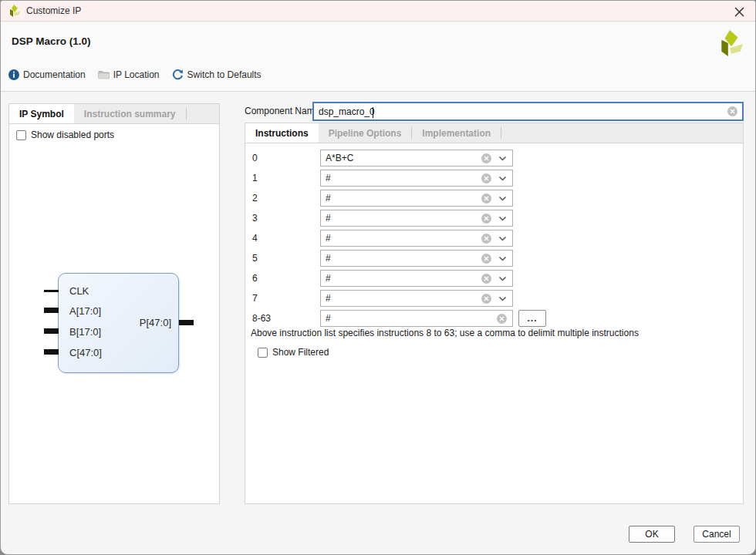 The height and width of the screenshot is (555, 756). What do you see at coordinates (255, 178) in the screenshot?
I see `row-index: 1` at bounding box center [255, 178].